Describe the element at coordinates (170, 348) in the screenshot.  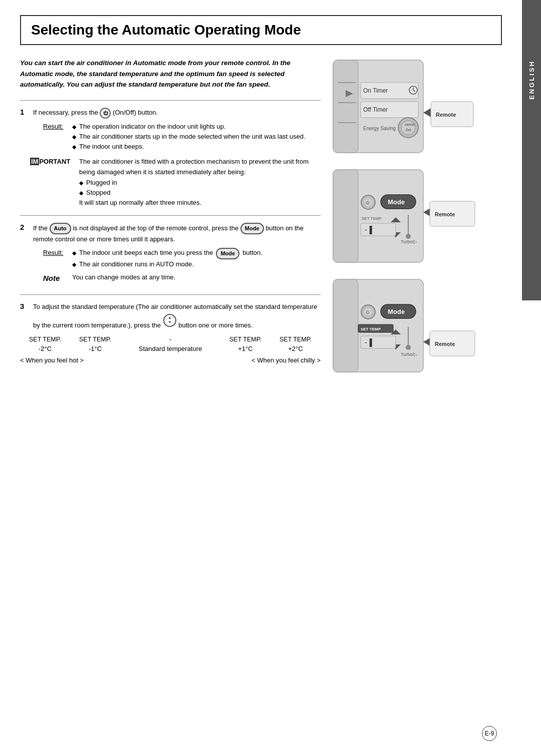
I see `temp-values-row: -2°C -1°C Standard temperature +1°C +2°C` at that location.